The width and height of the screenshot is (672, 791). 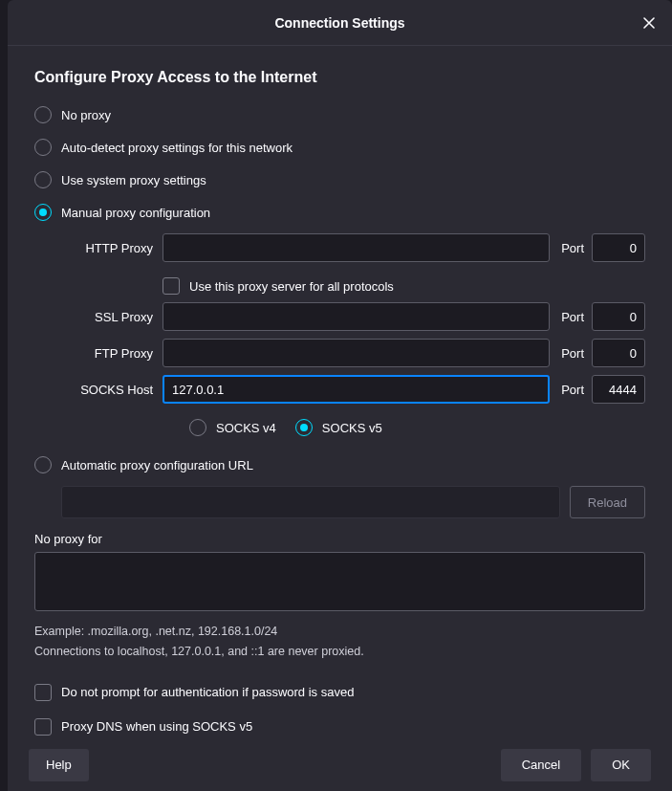 What do you see at coordinates (356, 317) in the screenshot?
I see `ssl-proxy-input` at bounding box center [356, 317].